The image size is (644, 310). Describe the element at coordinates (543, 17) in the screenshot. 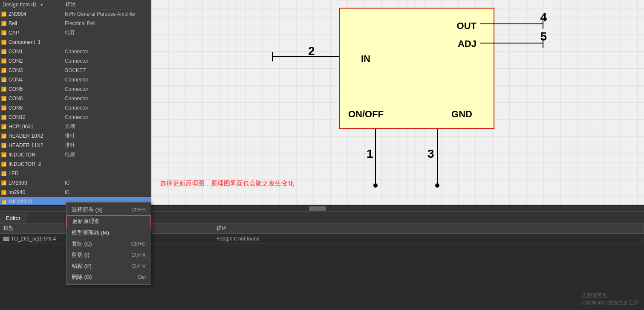

I see `pin4-number: 4` at that location.